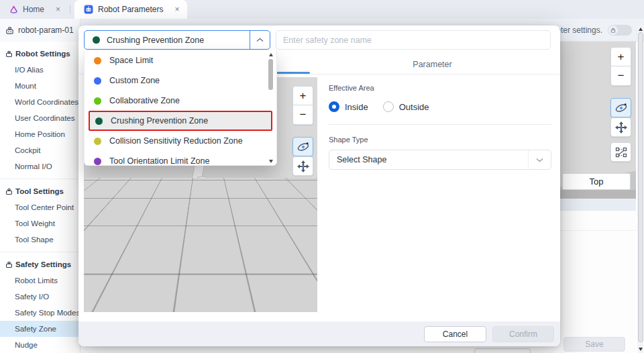  What do you see at coordinates (131, 9) in the screenshot?
I see `tab-robot-parameters: Robot Parameters ×` at bounding box center [131, 9].